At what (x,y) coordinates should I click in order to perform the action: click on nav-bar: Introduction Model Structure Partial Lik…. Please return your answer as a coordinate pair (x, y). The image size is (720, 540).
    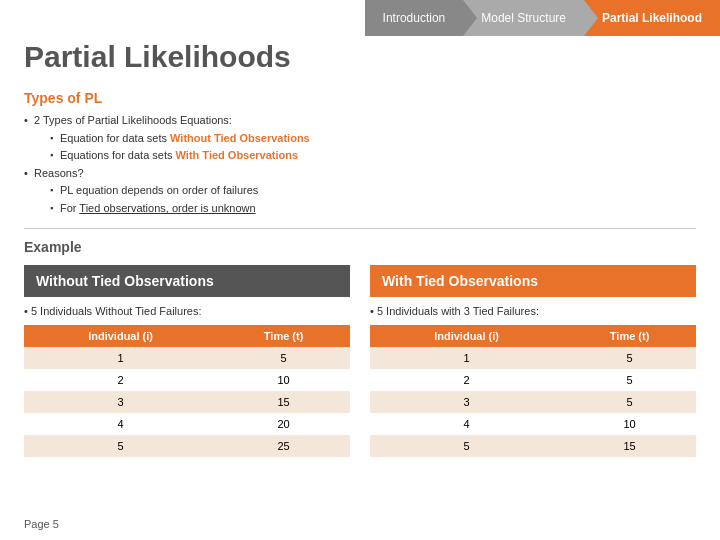
    Looking at the image, I should click on (542, 18).